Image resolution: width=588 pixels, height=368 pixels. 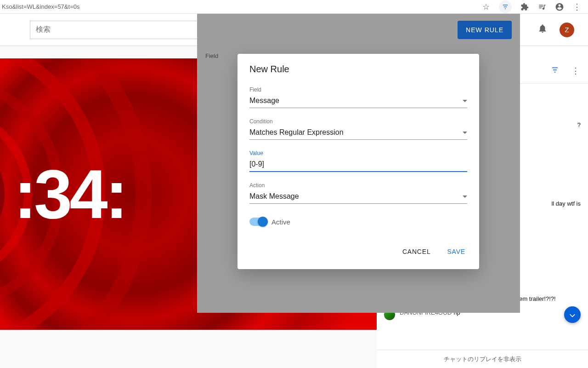 I want to click on chat-msg-partial: ll day wtf is, so click(x=566, y=203).